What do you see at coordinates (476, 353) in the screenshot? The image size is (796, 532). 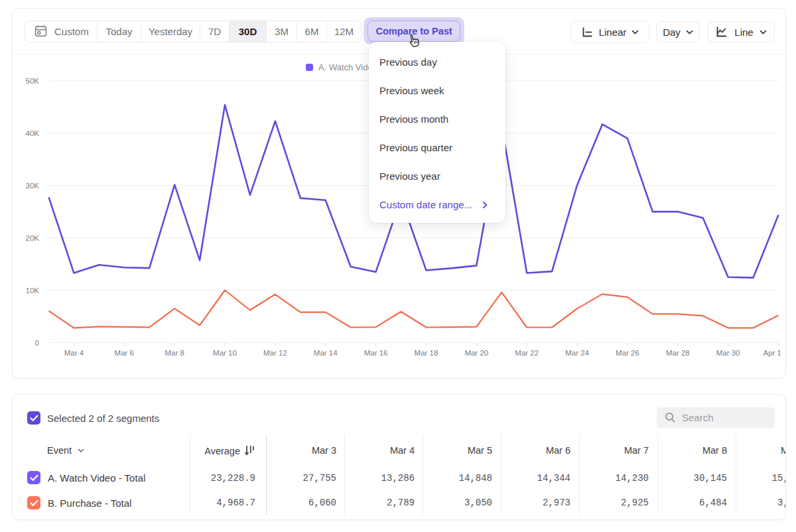 I see `svg-text: Mar 20` at bounding box center [476, 353].